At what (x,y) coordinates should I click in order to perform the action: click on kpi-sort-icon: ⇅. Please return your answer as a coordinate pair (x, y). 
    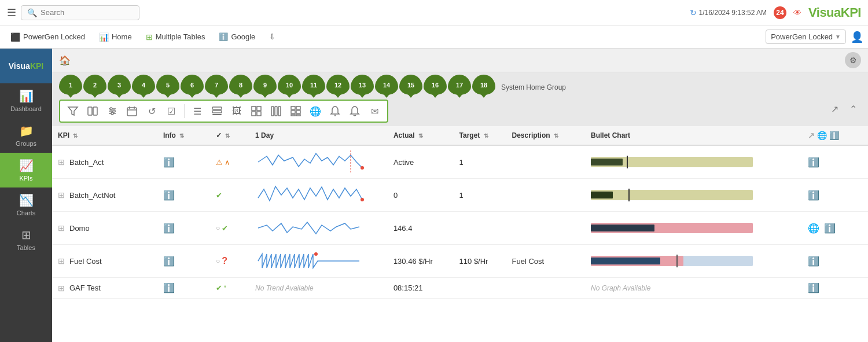
    Looking at the image, I should click on (75, 135).